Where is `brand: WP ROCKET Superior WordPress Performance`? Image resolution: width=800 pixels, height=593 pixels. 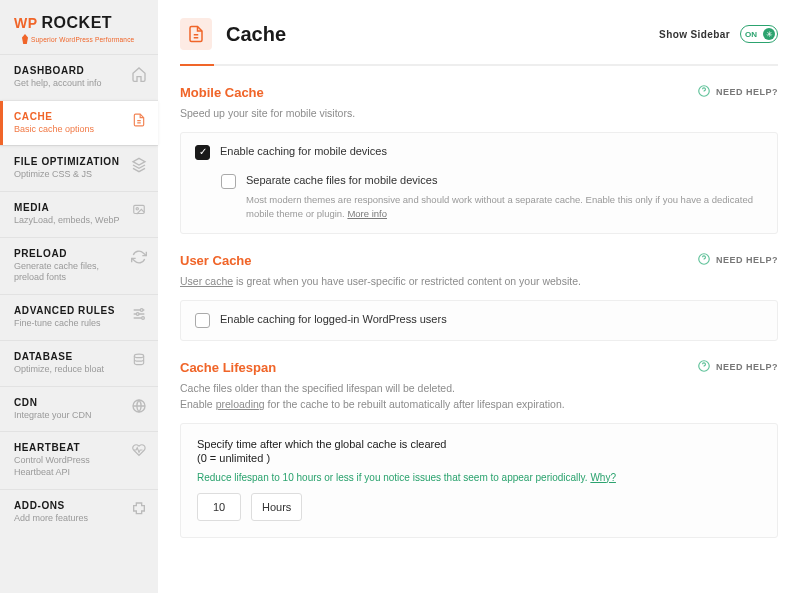 brand: WP ROCKET Superior WordPress Performance is located at coordinates (79, 27).